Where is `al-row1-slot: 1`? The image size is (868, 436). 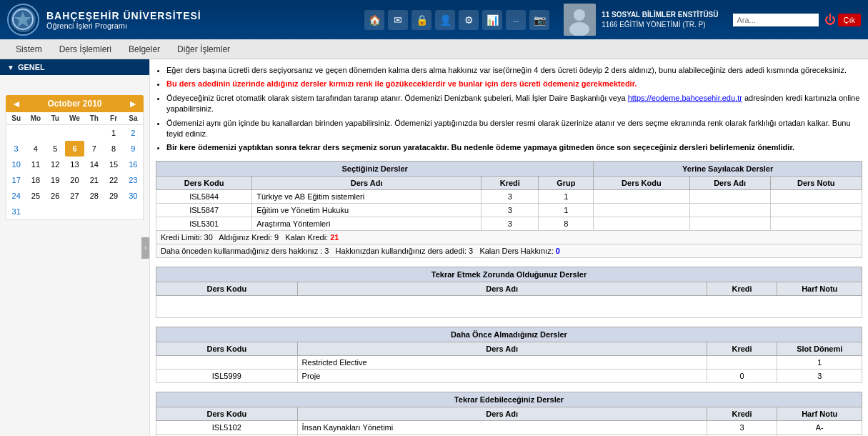 al-row1-slot: 1 is located at coordinates (820, 362).